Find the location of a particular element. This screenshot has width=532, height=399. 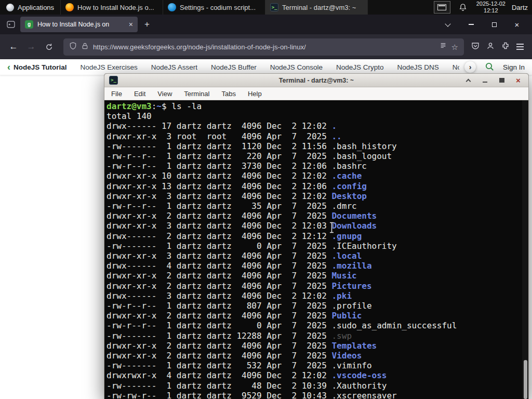

nav-strip-items: NodeJS ExercisesNodeJS AssertNodeJS Buff… is located at coordinates (270, 68).